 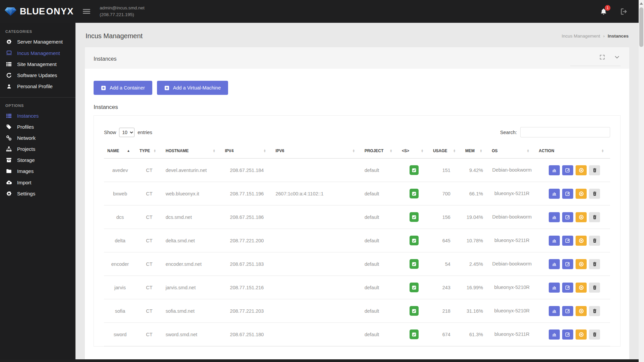 What do you see at coordinates (38, 138) in the screenshot?
I see `sidebar-item-network: Network` at bounding box center [38, 138].